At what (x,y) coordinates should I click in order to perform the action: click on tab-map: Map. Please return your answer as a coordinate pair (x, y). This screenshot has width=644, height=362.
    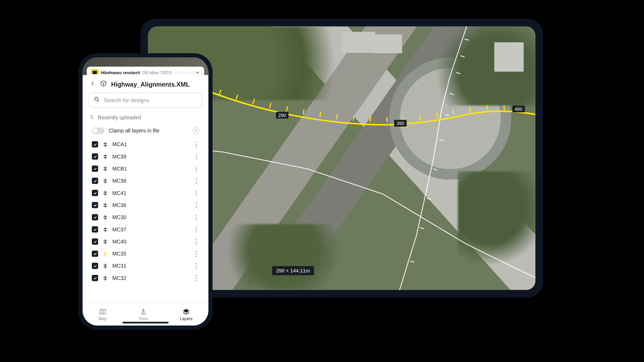
    Looking at the image, I should click on (103, 314).